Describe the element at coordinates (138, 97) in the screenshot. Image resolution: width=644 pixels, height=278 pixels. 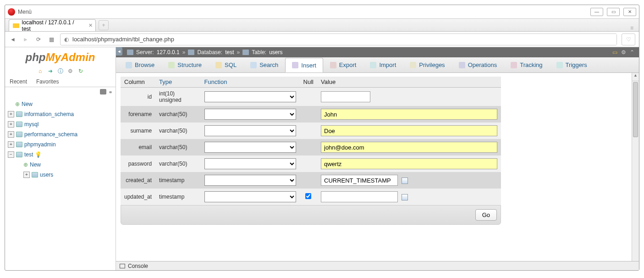
I see `column-name: id` at that location.